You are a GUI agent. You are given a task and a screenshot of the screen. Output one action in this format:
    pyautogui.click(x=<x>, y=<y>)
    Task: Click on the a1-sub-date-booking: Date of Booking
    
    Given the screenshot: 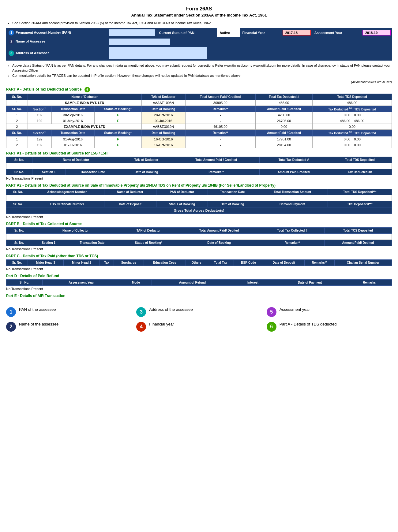 What is the action you would take?
    pyautogui.click(x=146, y=172)
    